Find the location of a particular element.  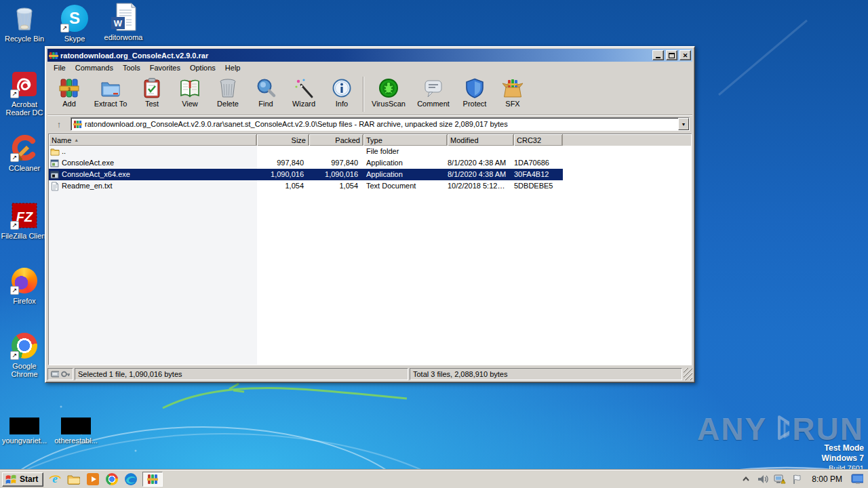

desktop-icon-label: Acrobat Reader DC is located at coordinates (24, 108).